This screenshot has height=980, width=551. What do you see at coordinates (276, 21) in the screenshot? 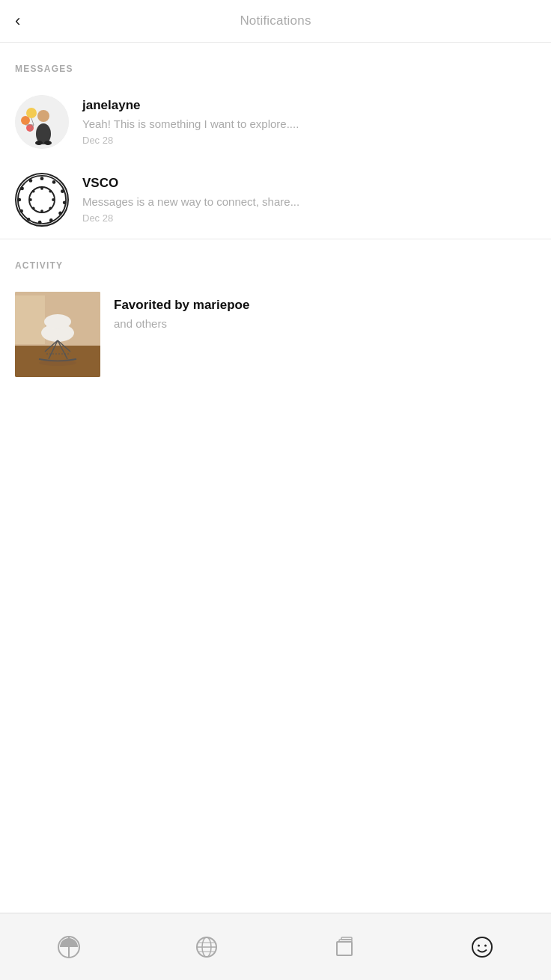
I see `header: ‹ Notifications` at bounding box center [276, 21].